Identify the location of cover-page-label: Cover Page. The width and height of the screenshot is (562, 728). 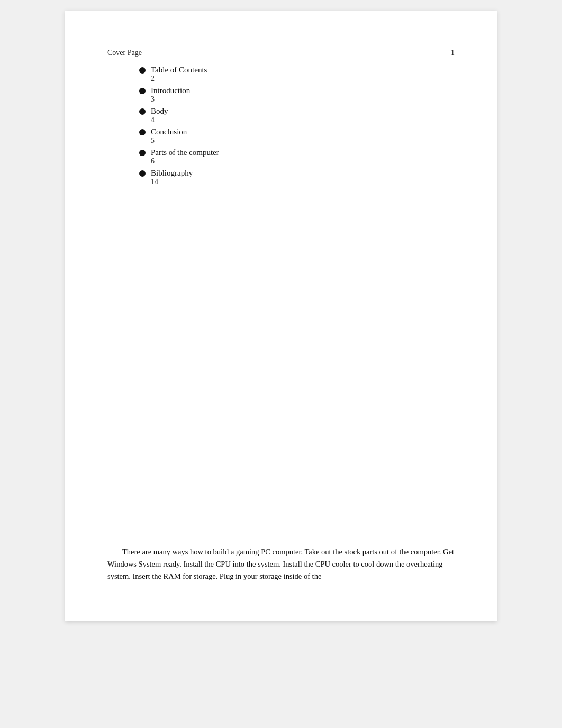
(125, 53).